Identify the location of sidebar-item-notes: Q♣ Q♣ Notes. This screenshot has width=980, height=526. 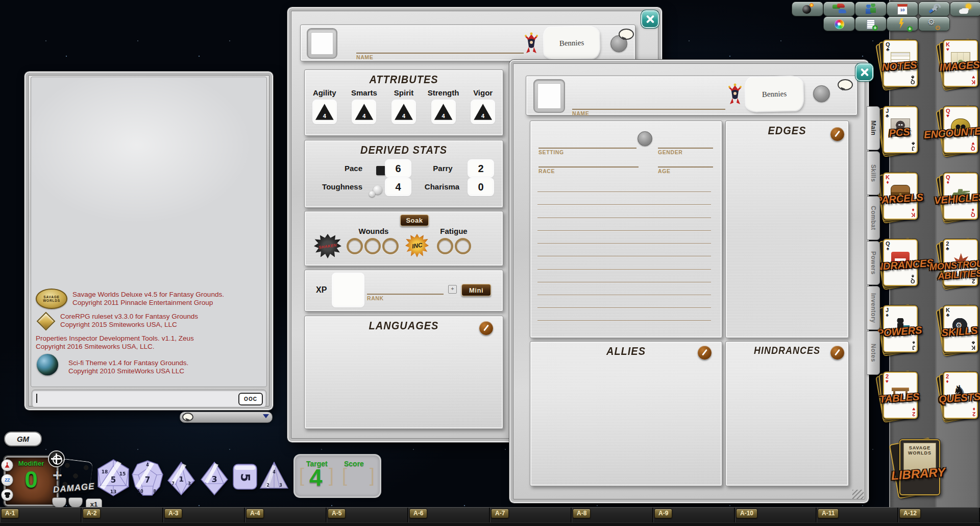
(899, 63).